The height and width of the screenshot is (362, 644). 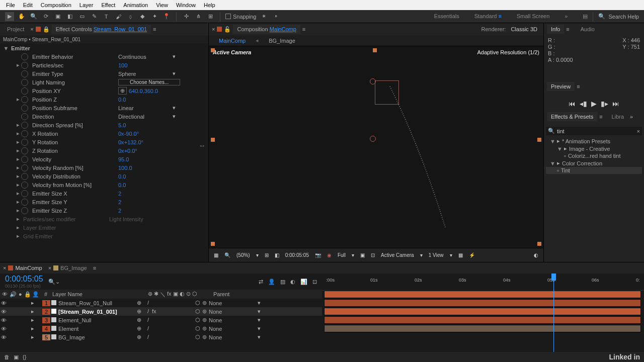 I want to click on value: 640.0,360.0, so click(x=143, y=91).